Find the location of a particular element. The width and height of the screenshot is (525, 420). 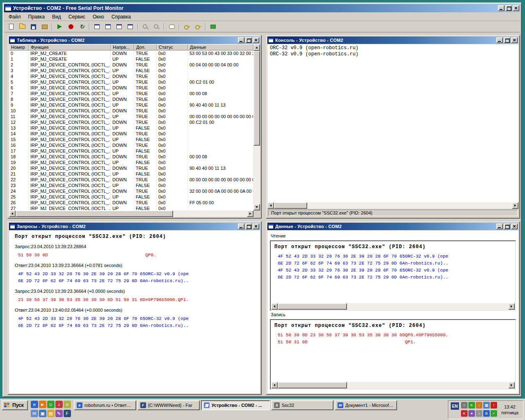

console-minimize-button is located at coordinates (500, 40).